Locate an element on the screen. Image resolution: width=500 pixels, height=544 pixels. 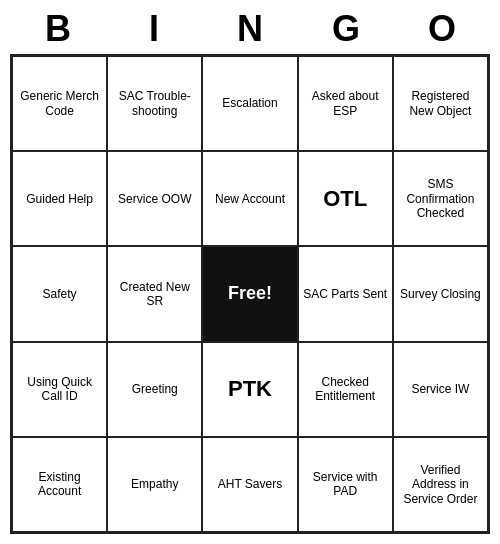
bingo-cell: Existing Account is located at coordinates (60, 484).